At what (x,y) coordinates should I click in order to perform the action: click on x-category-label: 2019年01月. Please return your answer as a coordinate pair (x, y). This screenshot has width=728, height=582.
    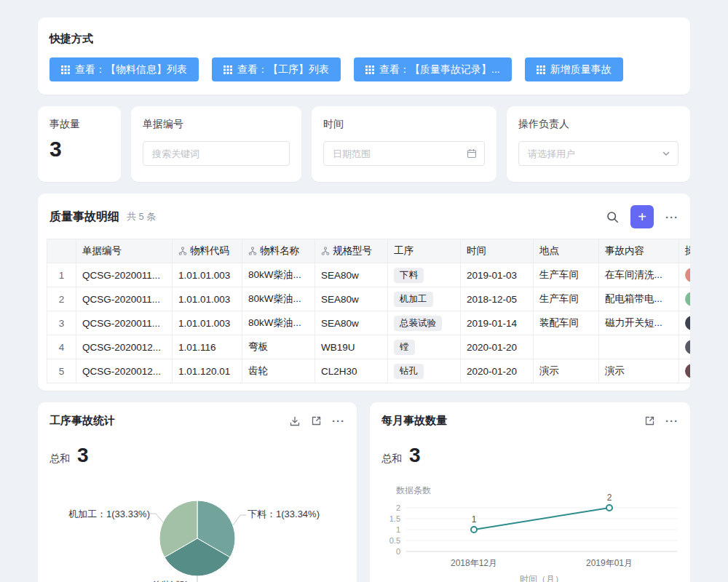
    Looking at the image, I should click on (609, 563).